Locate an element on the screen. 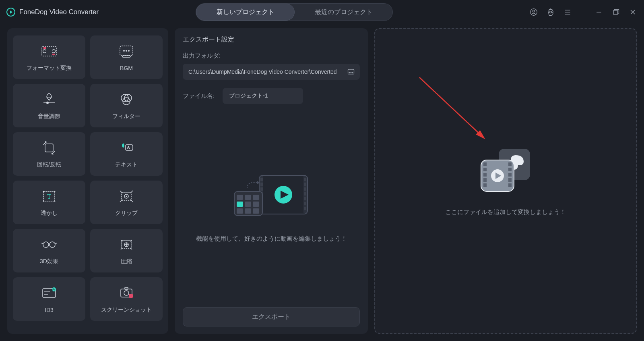 The image size is (644, 341). tool-label: 透かし is located at coordinates (49, 213).